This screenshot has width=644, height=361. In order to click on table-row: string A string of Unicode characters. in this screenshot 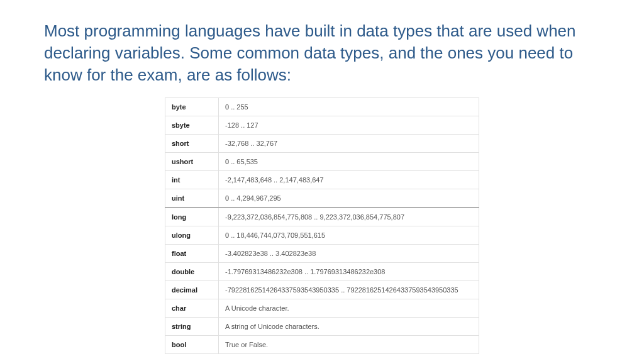, I will do `click(322, 327)`.